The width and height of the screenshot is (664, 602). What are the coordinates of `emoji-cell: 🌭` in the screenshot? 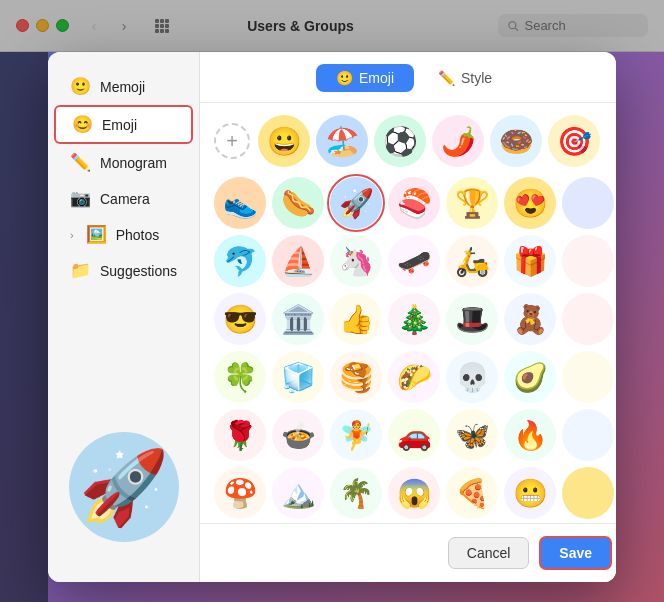 It's located at (298, 203).